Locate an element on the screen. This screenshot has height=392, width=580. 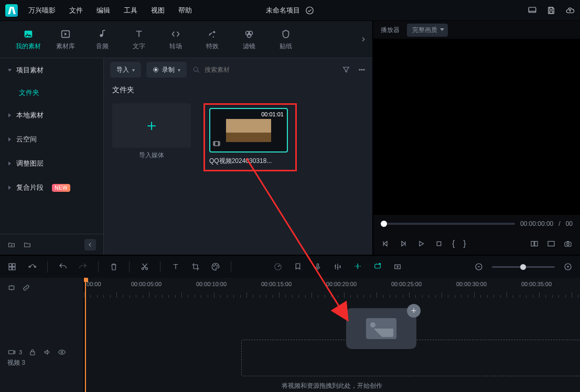
stop-icon is located at coordinates (439, 244).